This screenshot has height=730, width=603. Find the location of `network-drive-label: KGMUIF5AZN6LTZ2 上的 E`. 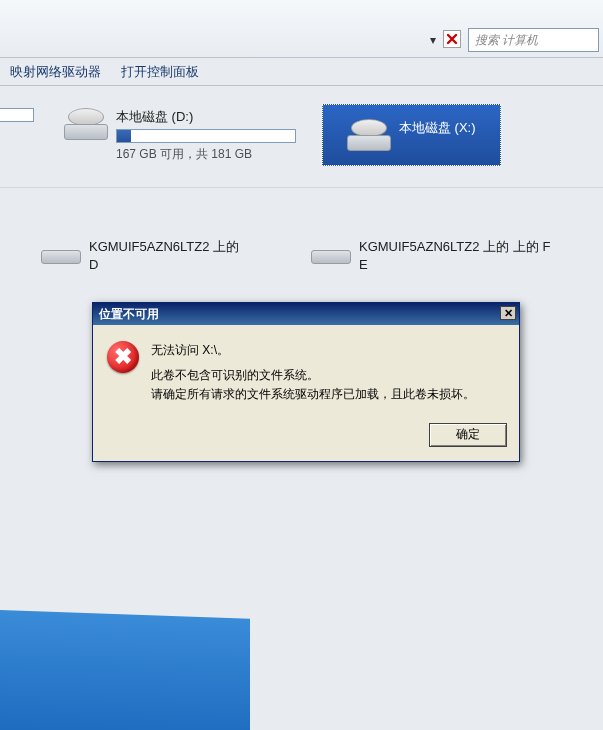

network-drive-label: KGMUIF5AZN6LTZ2 上的 E is located at coordinates (440, 256).